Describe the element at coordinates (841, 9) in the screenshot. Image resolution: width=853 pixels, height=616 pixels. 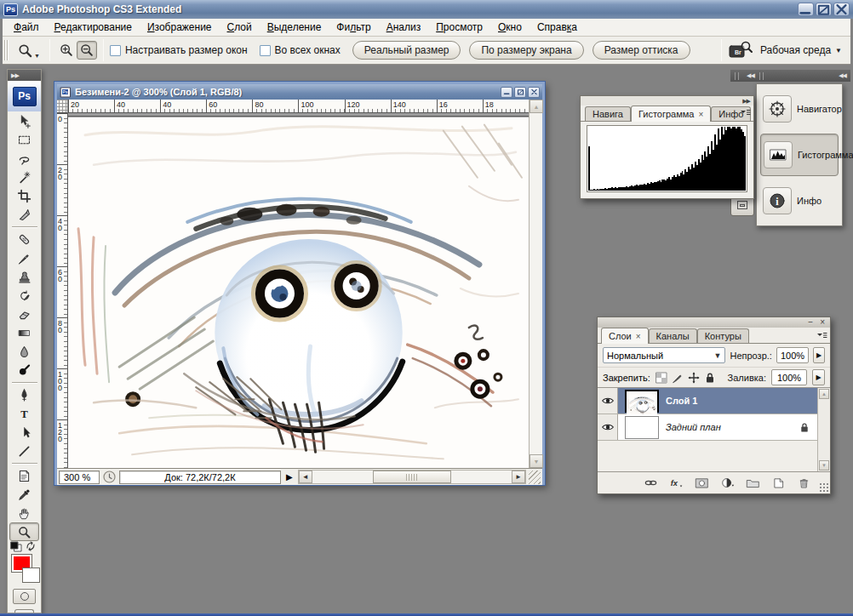
I see `close-button` at that location.